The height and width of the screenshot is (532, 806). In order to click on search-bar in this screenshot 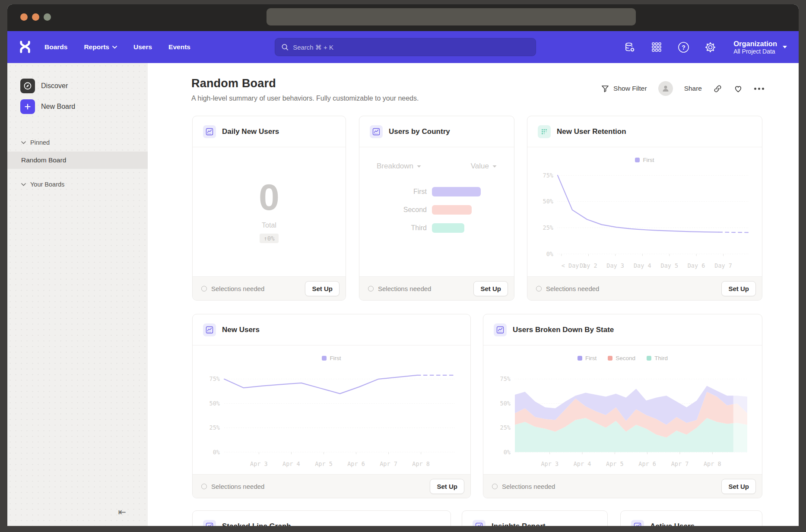, I will do `click(405, 47)`.